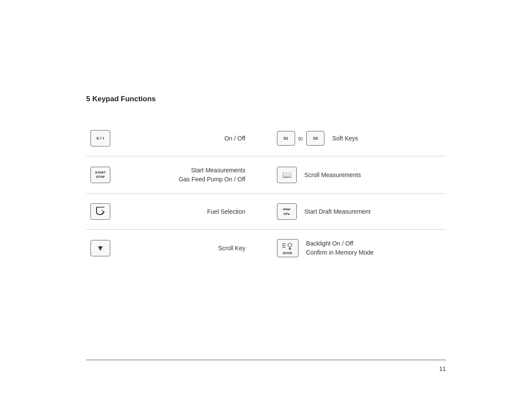  I want to click on btn-mbar-hpa: mbar hPa, so click(287, 212).